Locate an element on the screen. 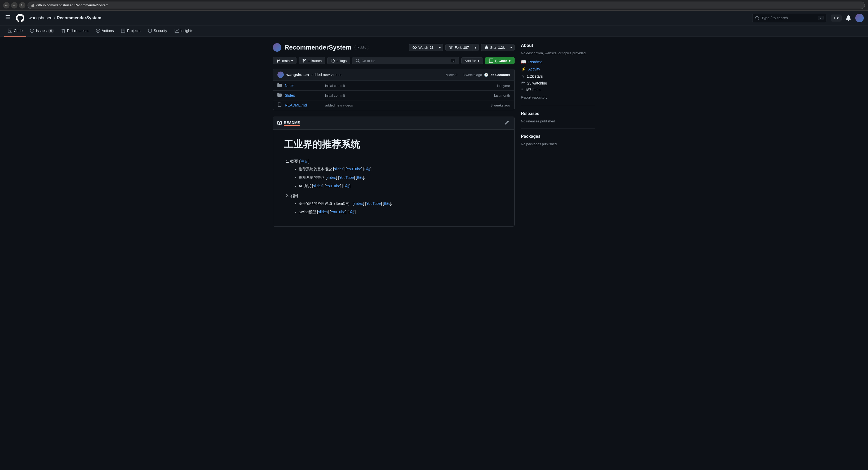  commit-author-name: wangshusen is located at coordinates (298, 75).